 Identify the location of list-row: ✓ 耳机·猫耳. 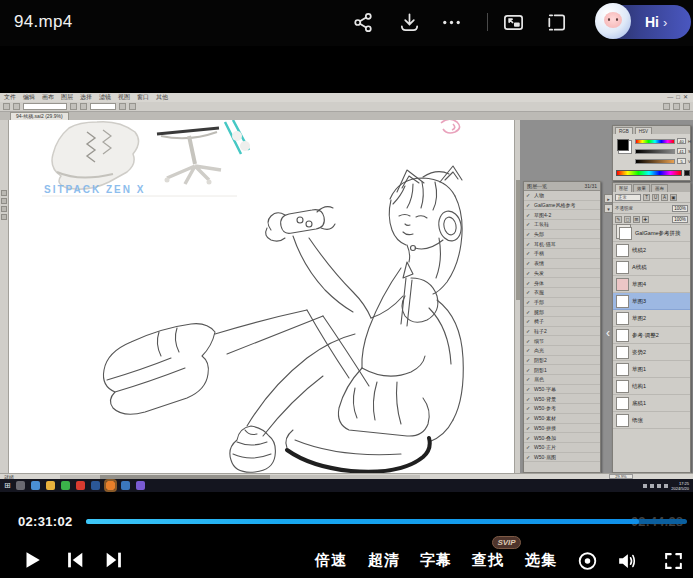
(562, 244).